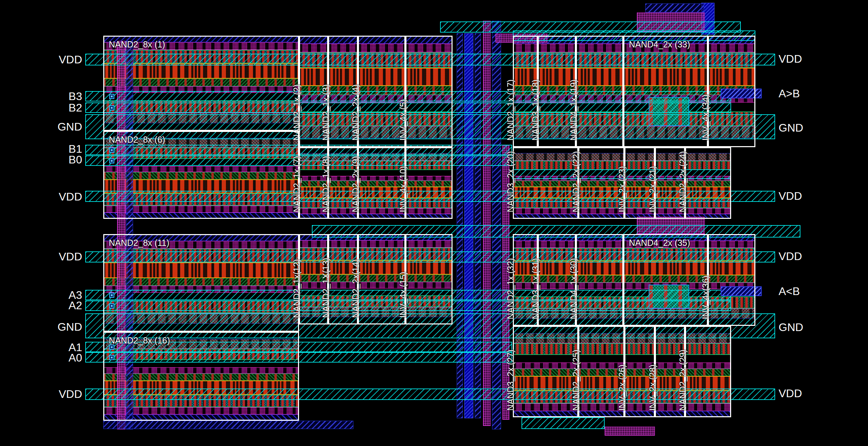 The height and width of the screenshot is (446, 868). I want to click on cell-label: INV_2x (21), so click(653, 189).